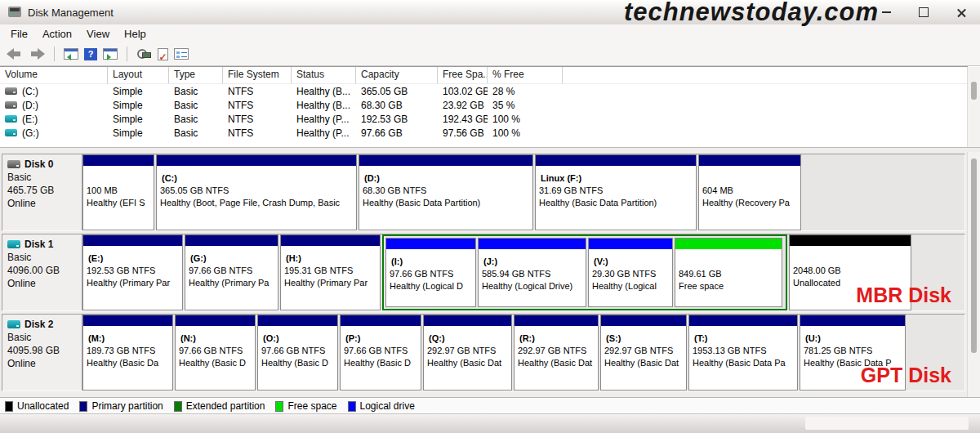 This screenshot has height=433, width=980. Describe the element at coordinates (397, 75) in the screenshot. I see `column-header-capacity: Capacity` at that location.